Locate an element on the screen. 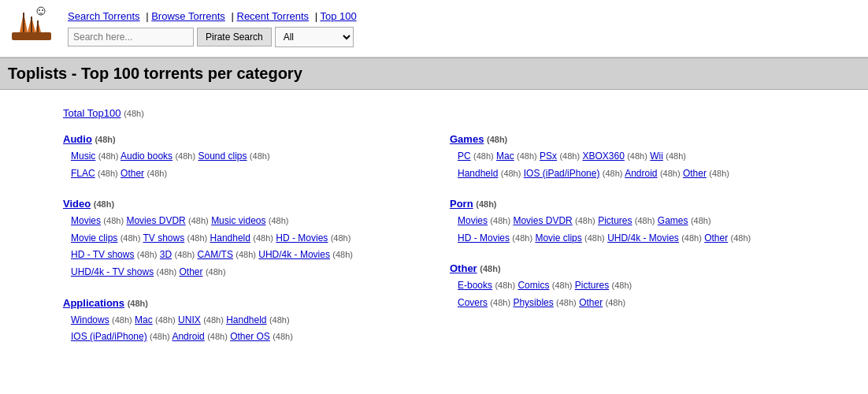 This screenshot has width=868, height=394. porn-movies: Movies is located at coordinates (473, 221).